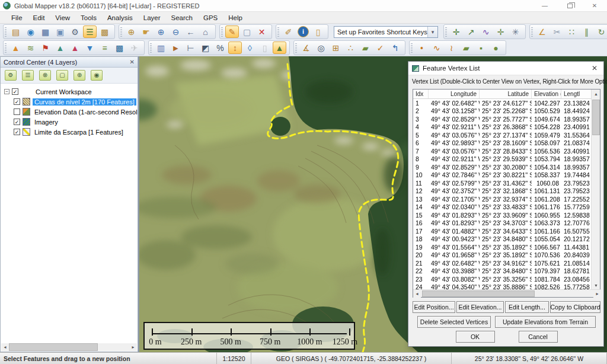 This screenshot has height=364, width=607. I want to click on insert-vertex-icon: ✳, so click(516, 32).